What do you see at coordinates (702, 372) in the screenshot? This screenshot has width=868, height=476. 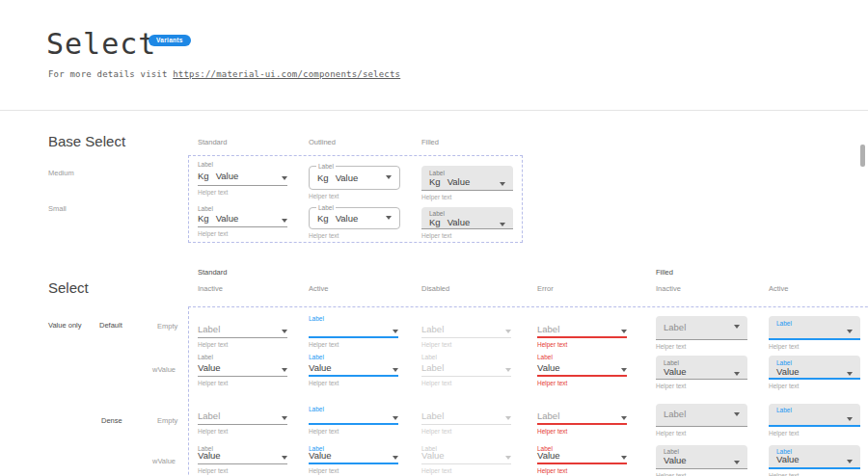 I see `select-filled-inactive-value: Label Value Helper text` at bounding box center [702, 372].